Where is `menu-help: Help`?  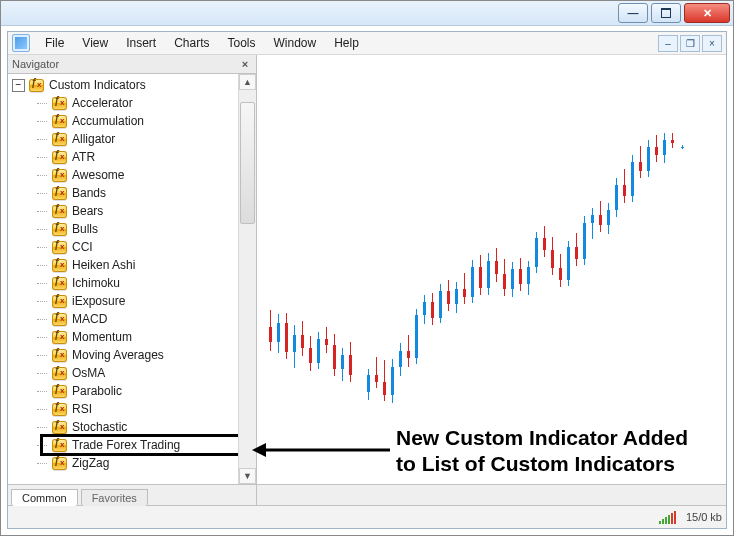 menu-help: Help is located at coordinates (346, 43).